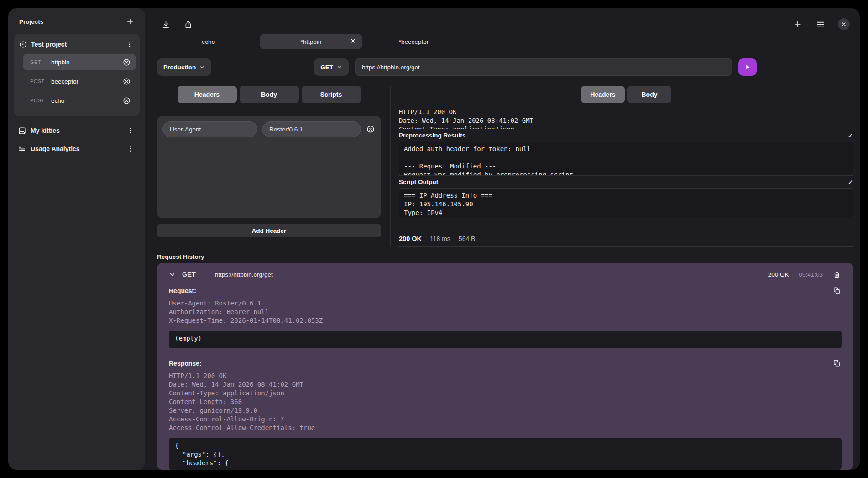  Describe the element at coordinates (166, 25) in the screenshot. I see `import-button` at that location.